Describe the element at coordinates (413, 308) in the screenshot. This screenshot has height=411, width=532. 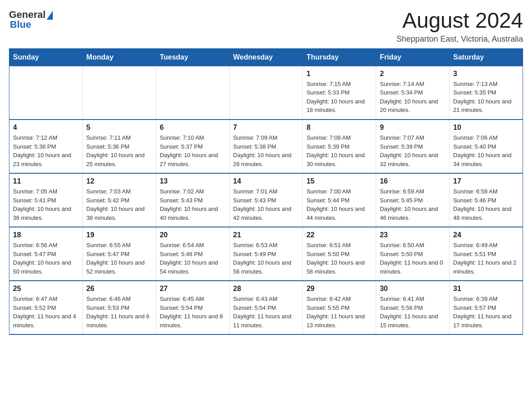
I see `day-cell: 30Sunrise: 6:41 AM Sunset: 5:56 PM Dayli…` at that location.